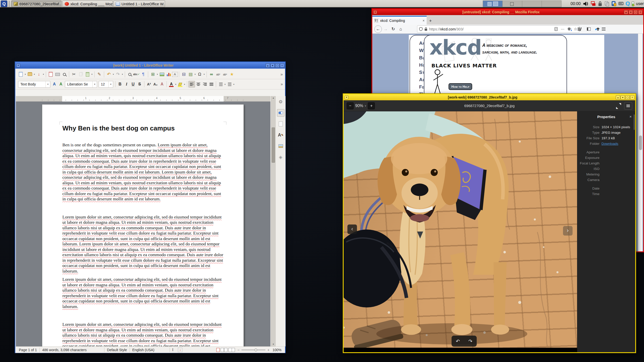 The image size is (644, 362). I want to click on username-label: user, so click(640, 4).